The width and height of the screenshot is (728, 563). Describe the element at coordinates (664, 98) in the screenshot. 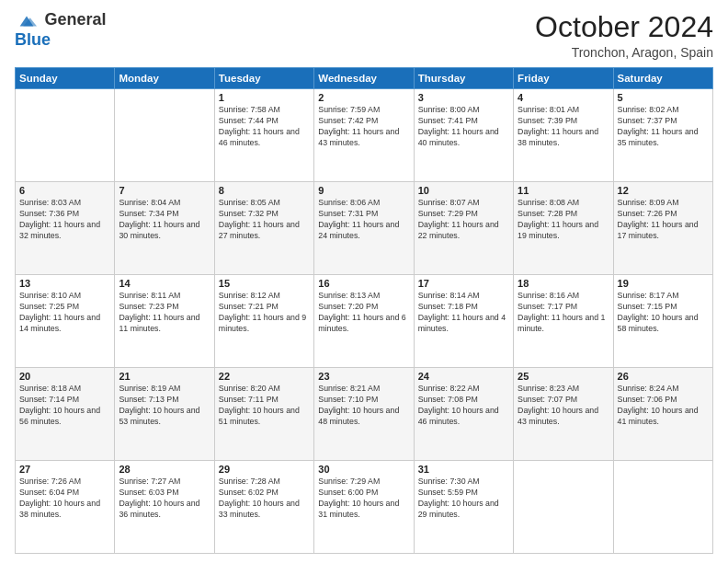

I see `day-number: 5` at that location.